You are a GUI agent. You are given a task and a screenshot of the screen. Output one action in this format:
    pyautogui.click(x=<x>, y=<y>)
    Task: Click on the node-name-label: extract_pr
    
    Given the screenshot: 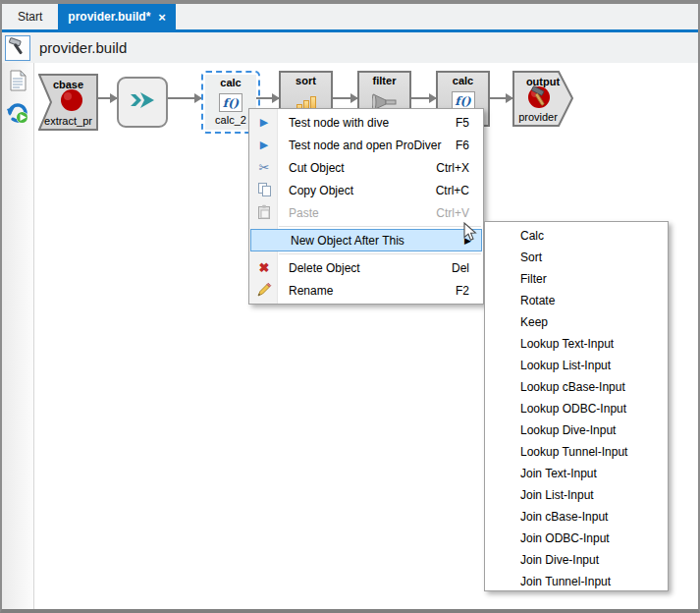 What is the action you would take?
    pyautogui.click(x=69, y=122)
    